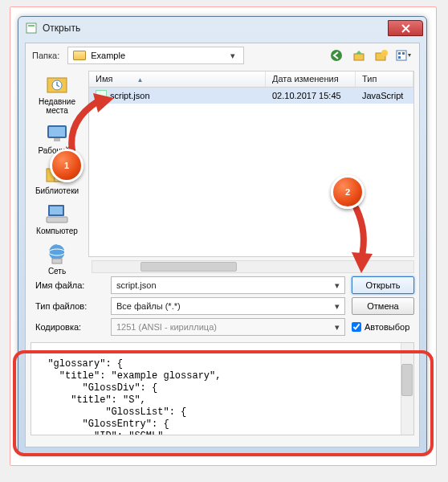  I want to click on folder-bar: Папка: Example ▾, so click(222, 55).